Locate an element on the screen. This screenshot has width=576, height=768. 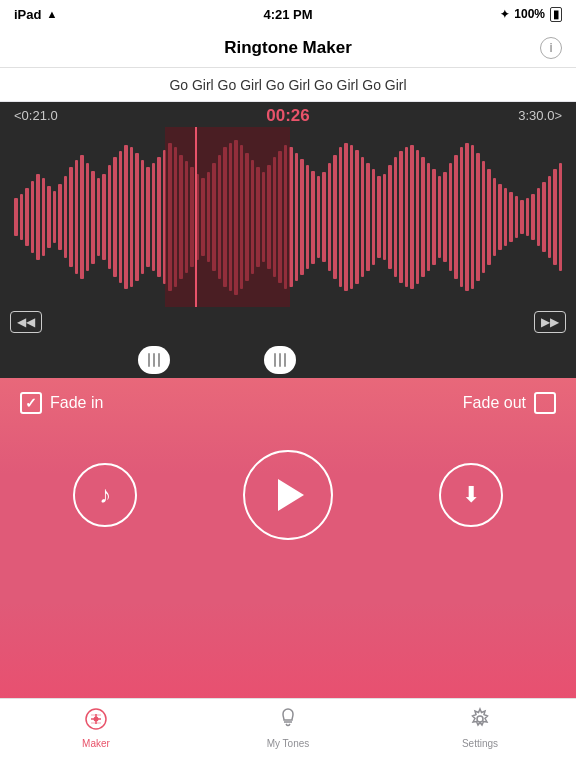
play-icon is located at coordinates (291, 495).